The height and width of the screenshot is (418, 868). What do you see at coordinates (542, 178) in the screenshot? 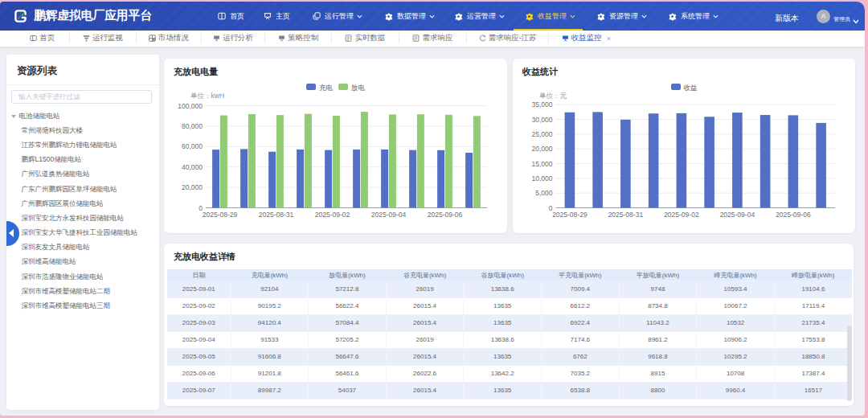
I see `svg-text: 10,000` at bounding box center [542, 178].